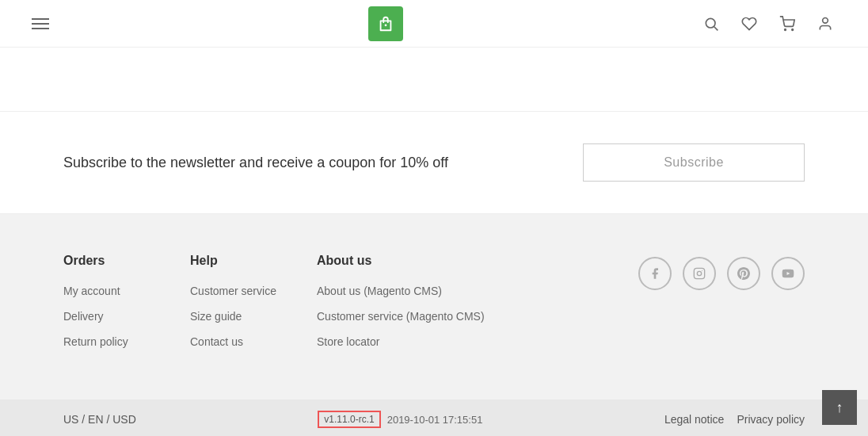 The height and width of the screenshot is (436, 868). What do you see at coordinates (744, 273) in the screenshot?
I see `pinterest-icon` at bounding box center [744, 273].